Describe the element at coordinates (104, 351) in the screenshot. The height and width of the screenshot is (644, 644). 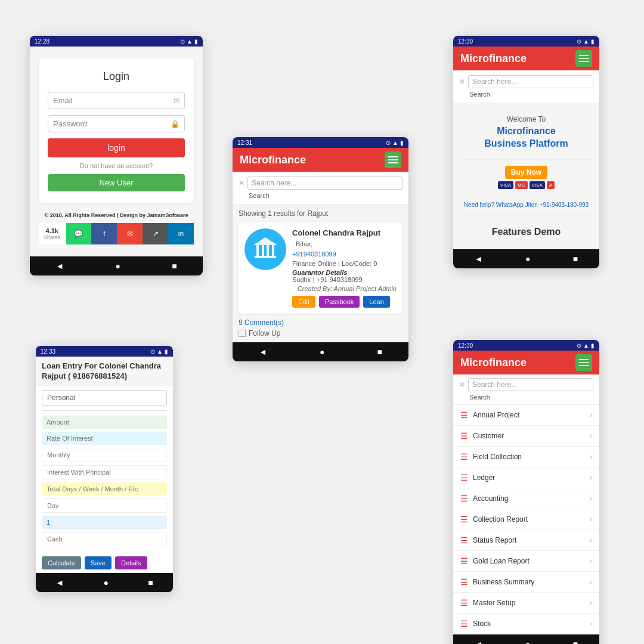
I see `status-bar-4: 12:33 ⊙ ▲ ▮` at that location.